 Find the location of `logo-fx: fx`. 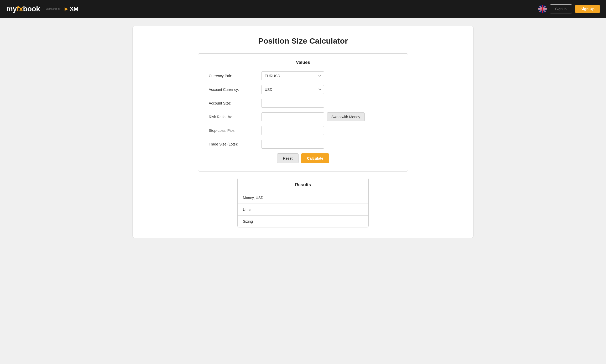

logo-fx: fx is located at coordinates (20, 9).